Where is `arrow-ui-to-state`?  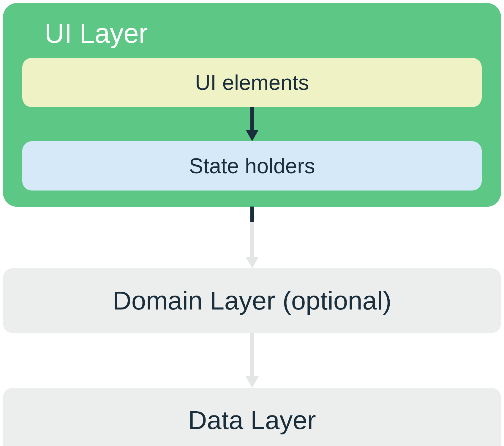 arrow-ui-to-state is located at coordinates (252, 124).